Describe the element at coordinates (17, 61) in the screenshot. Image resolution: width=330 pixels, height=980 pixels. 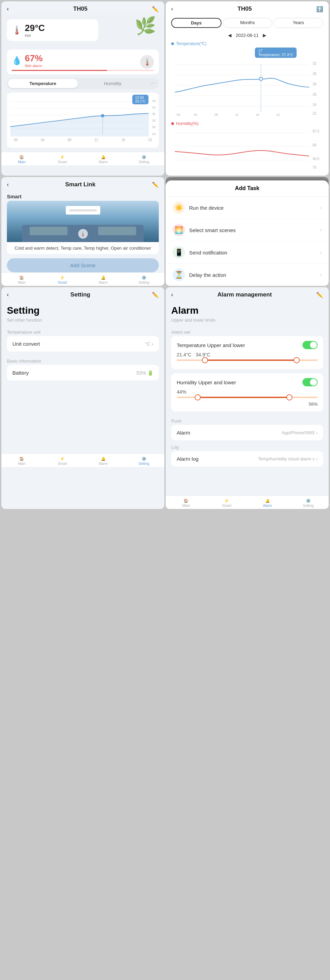
I see `humidity-icon: 💧` at that location.